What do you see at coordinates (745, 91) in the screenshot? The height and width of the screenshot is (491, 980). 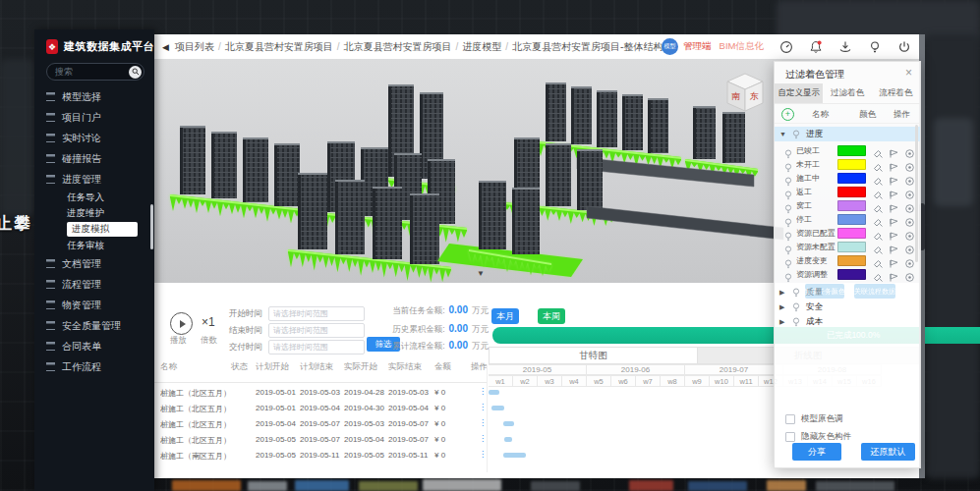 I see `view-cube: 南 东` at bounding box center [745, 91].